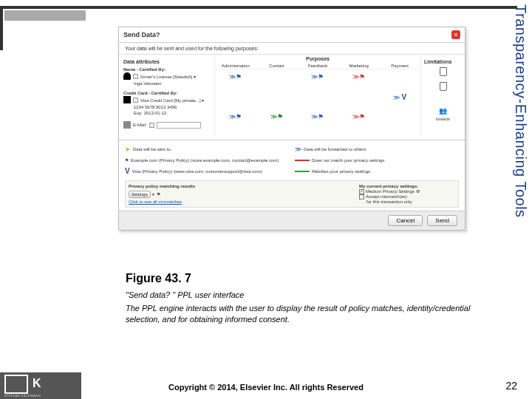 The width and height of the screenshot is (532, 399). What do you see at coordinates (140, 125) in the screenshot?
I see `email-label: E-Mail:` at bounding box center [140, 125].